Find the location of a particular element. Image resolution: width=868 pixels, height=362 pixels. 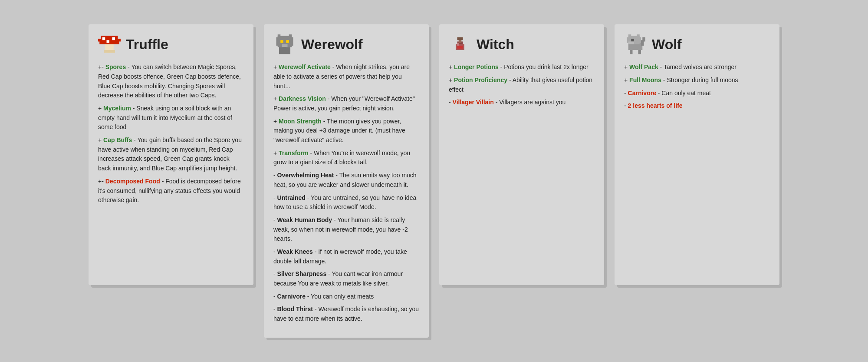

wolf-icon is located at coordinates (635, 44).